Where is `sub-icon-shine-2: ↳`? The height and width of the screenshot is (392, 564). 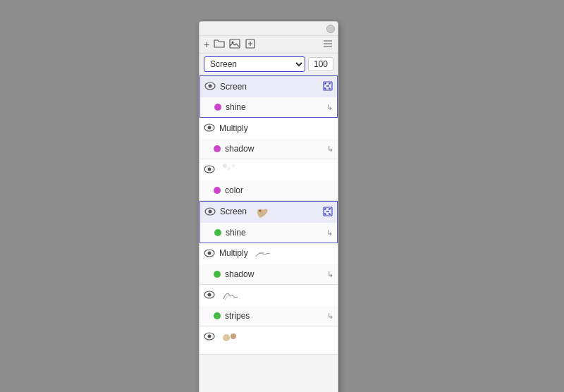
sub-icon-shine-2: ↳ is located at coordinates (330, 233).